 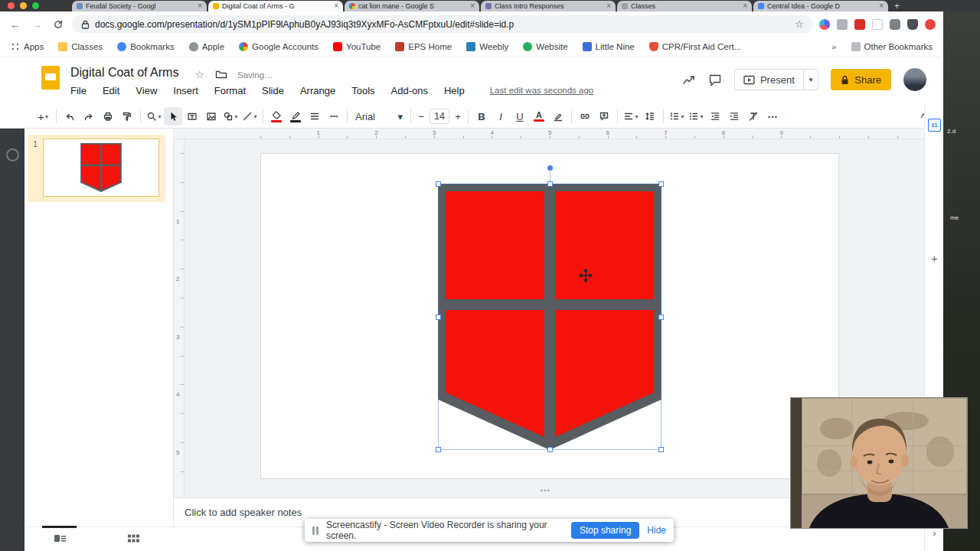 I want to click on bold-button: B, so click(x=482, y=116).